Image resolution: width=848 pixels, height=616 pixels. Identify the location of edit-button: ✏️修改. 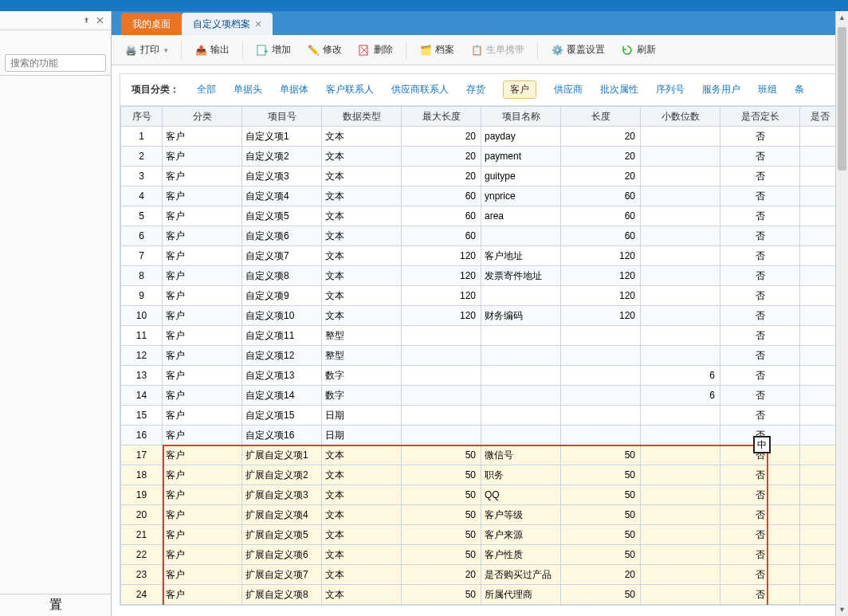
(324, 50).